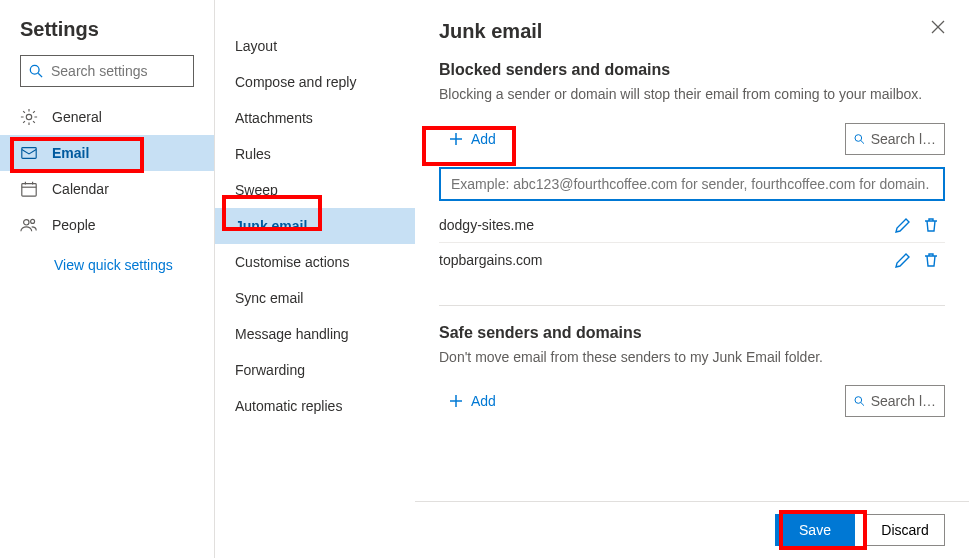 The image size is (969, 558). I want to click on subnav-message-handling: Message handling, so click(315, 334).